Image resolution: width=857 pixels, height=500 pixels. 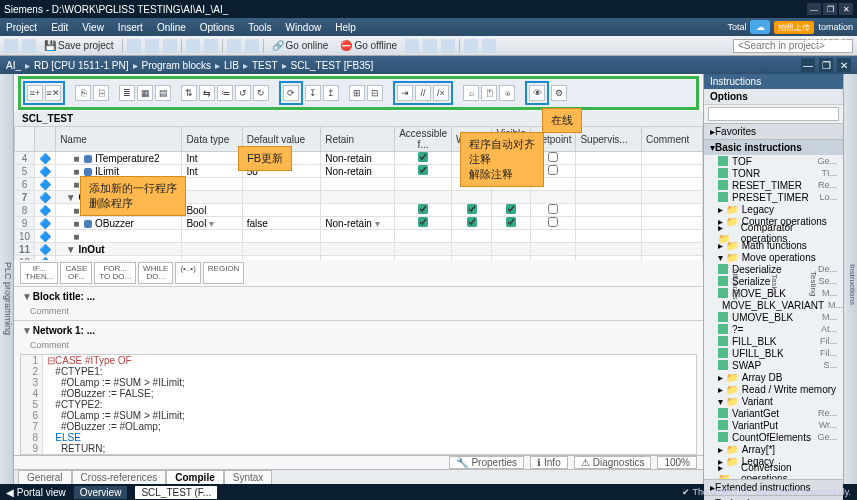 What do you see at coordinates (134, 46) in the screenshot?
I see `cut-icon` at bounding box center [134, 46].